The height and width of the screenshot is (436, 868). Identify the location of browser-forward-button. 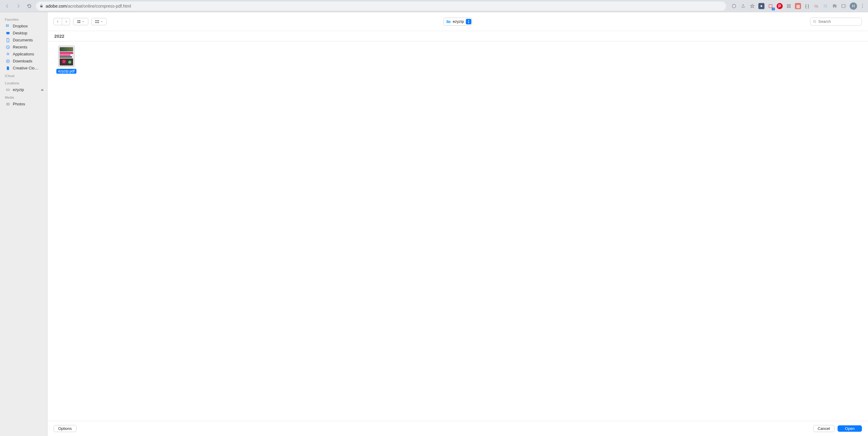
(18, 6).